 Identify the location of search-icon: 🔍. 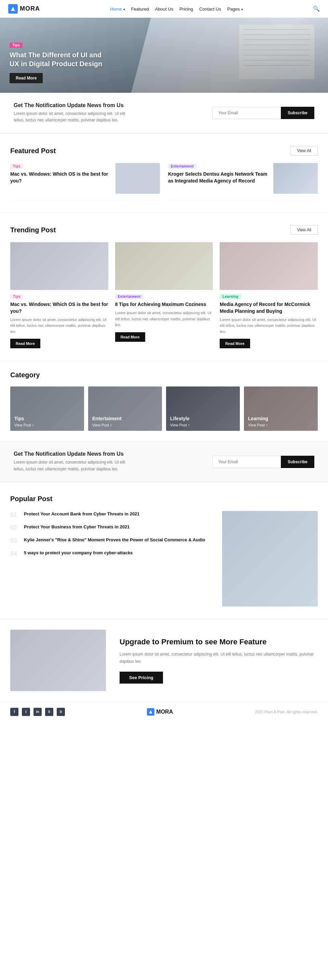
(316, 8).